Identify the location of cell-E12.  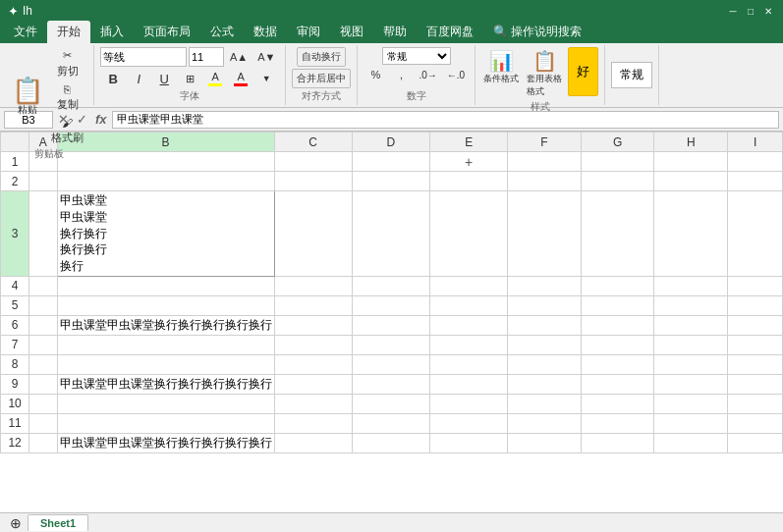
(470, 443).